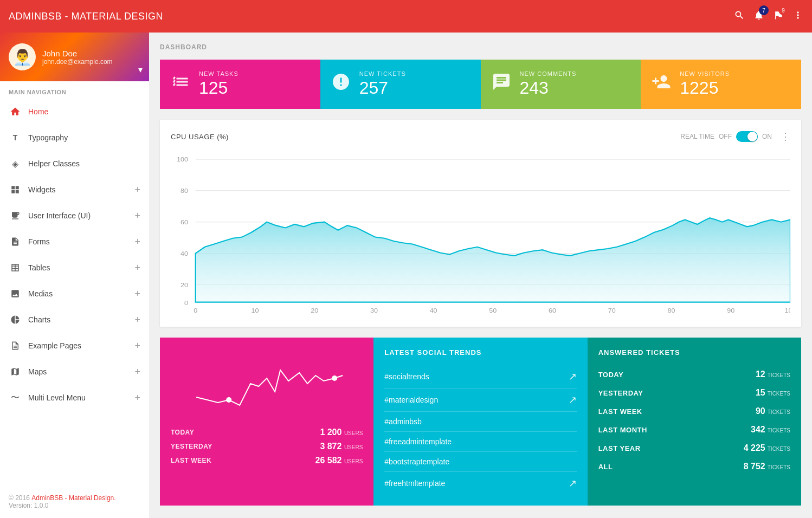 This screenshot has width=812, height=518. What do you see at coordinates (181, 85) in the screenshot?
I see `new-tasks-icon` at bounding box center [181, 85].